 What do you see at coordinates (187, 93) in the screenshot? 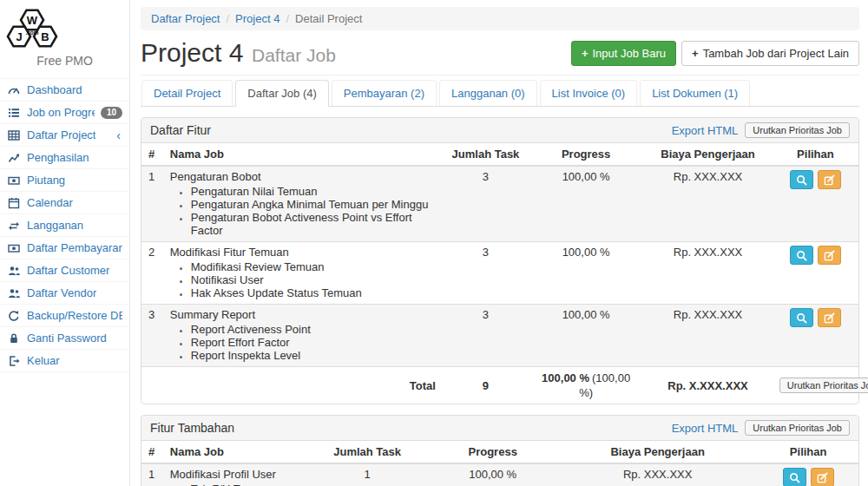
I see `tab-detail-project: Detail Project` at bounding box center [187, 93].